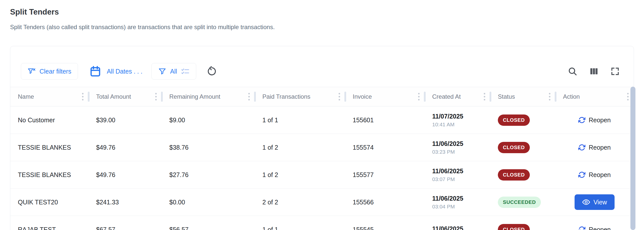 The height and width of the screenshot is (230, 644). Describe the element at coordinates (185, 71) in the screenshot. I see `checklist-icon` at that location.